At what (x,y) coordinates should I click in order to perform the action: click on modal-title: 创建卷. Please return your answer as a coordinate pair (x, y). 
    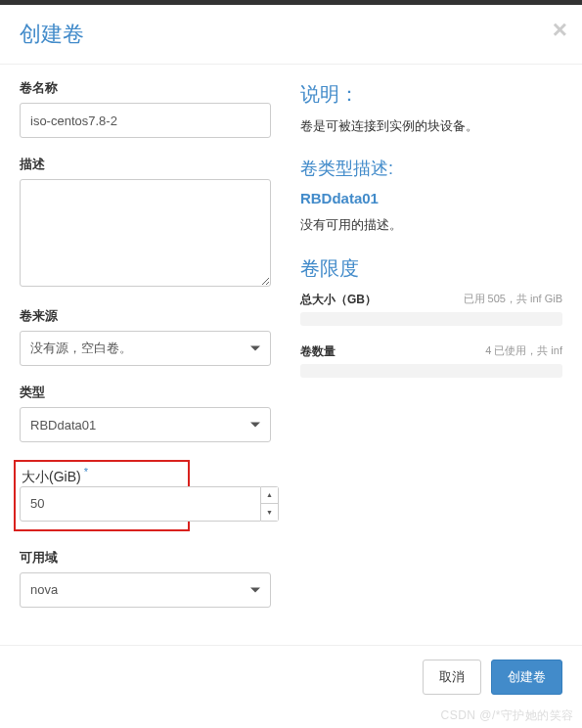
    Looking at the image, I should click on (291, 34).